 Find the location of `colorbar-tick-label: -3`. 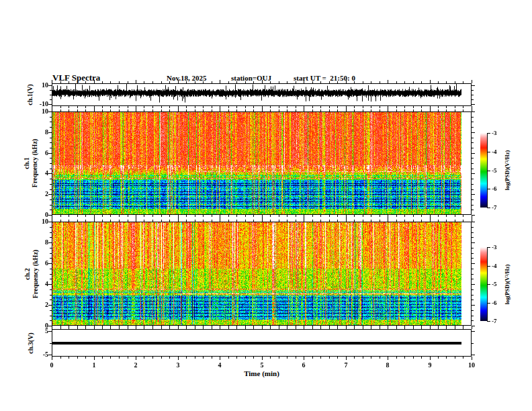

colorbar-tick-label: -3 is located at coordinates (494, 247).